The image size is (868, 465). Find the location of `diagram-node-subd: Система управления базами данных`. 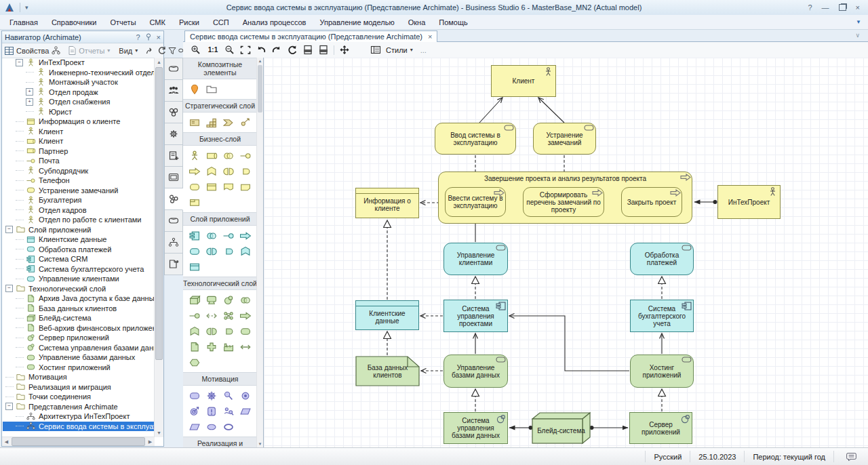

diagram-node-subd: Система управления базами данных is located at coordinates (476, 428).